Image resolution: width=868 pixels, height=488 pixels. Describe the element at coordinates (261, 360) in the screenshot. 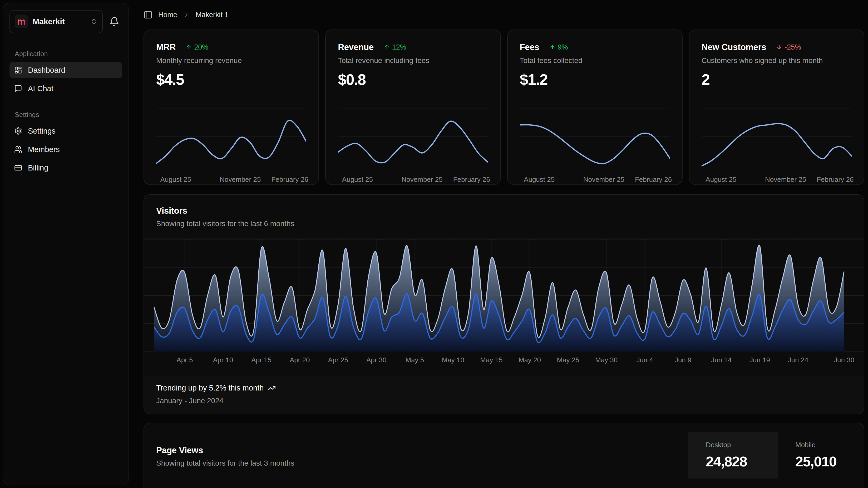

I see `svg-text: Apr 15` at that location.